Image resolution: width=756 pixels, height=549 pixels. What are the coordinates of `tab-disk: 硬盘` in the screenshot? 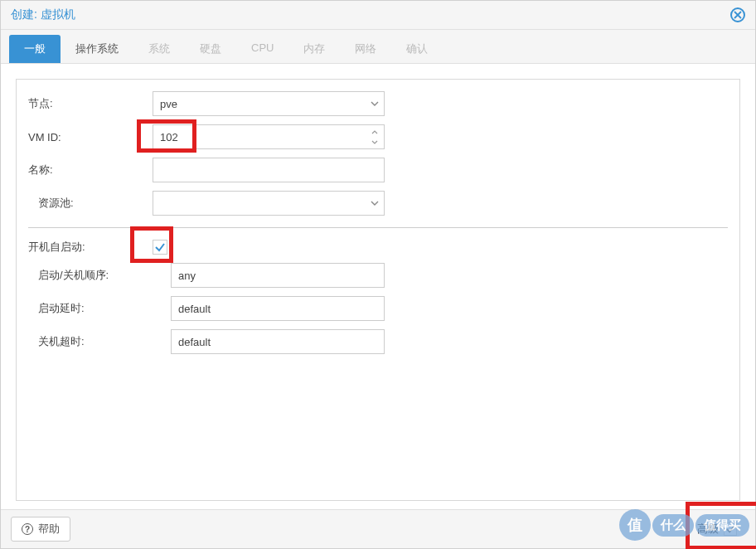 It's located at (211, 49).